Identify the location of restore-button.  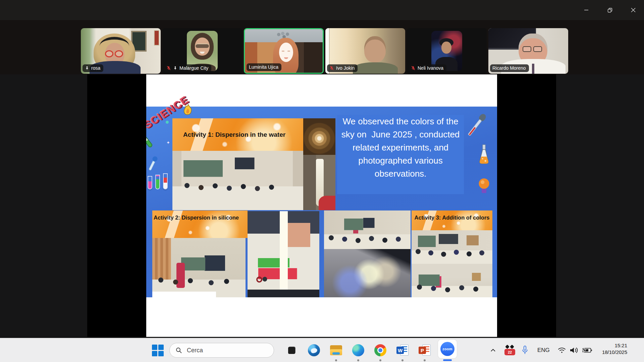
(610, 10).